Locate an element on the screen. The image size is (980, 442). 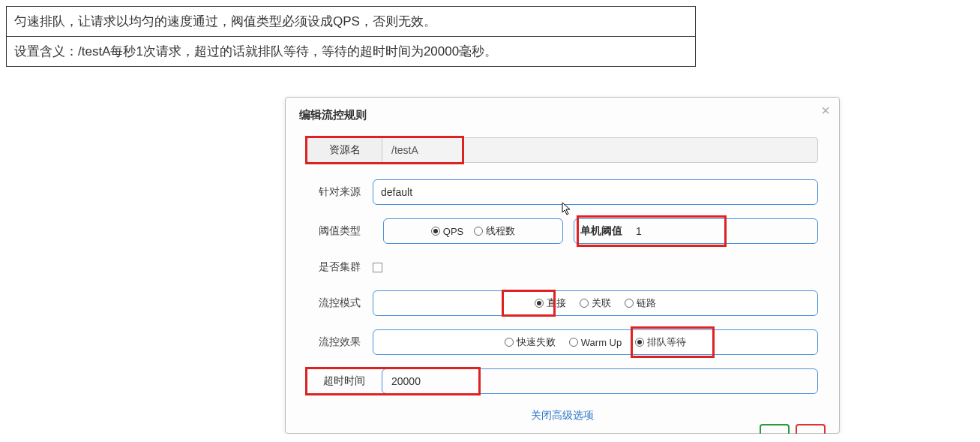
timeout-label: 超时时间 is located at coordinates (344, 381).